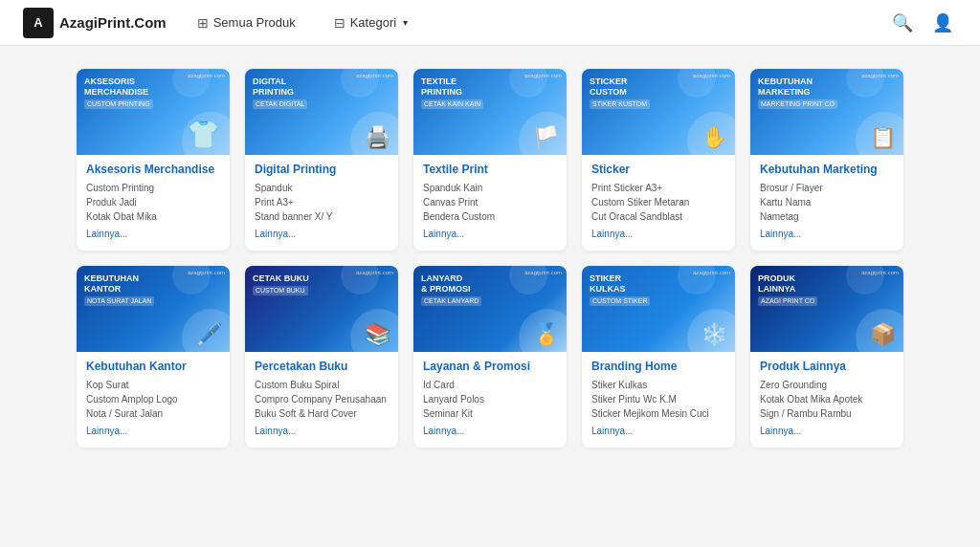 Image resolution: width=980 pixels, height=547 pixels. Describe the element at coordinates (490, 187) in the screenshot. I see `product-sub-item: Spanduk Kain` at that location.